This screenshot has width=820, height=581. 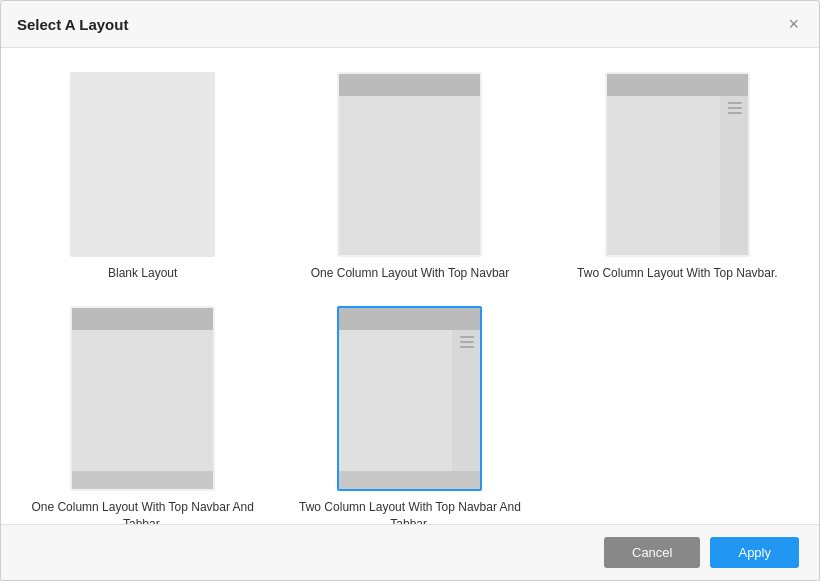 What do you see at coordinates (652, 552) in the screenshot?
I see `cancel-button: Cancel` at bounding box center [652, 552].